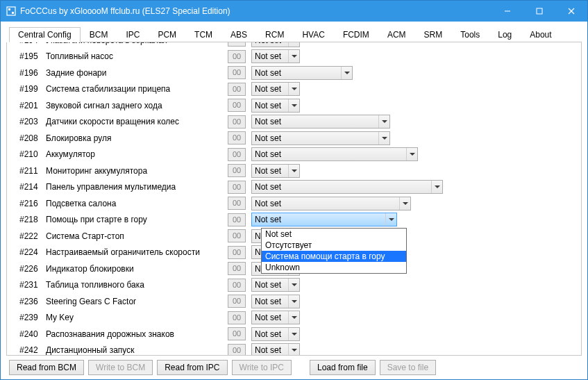 The width and height of the screenshot is (588, 380). What do you see at coordinates (33, 138) in the screenshot?
I see `row-id: #208` at bounding box center [33, 138].